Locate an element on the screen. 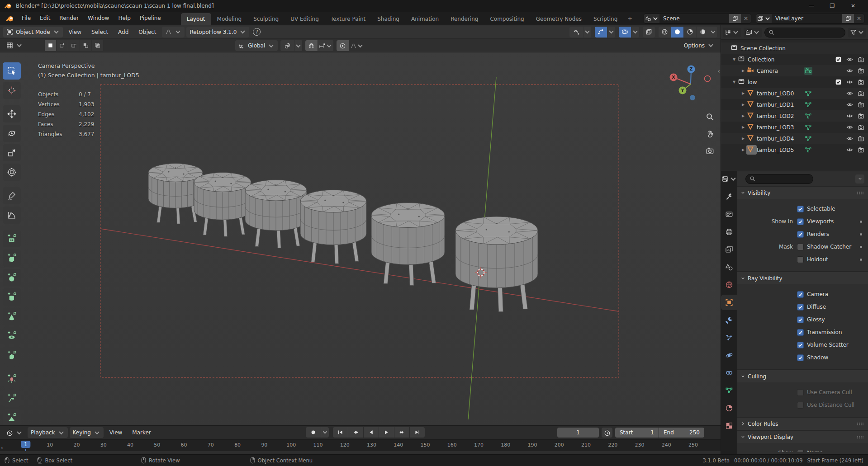 Image resolution: width=868 pixels, height=466 pixels. menu-view: View is located at coordinates (75, 32).